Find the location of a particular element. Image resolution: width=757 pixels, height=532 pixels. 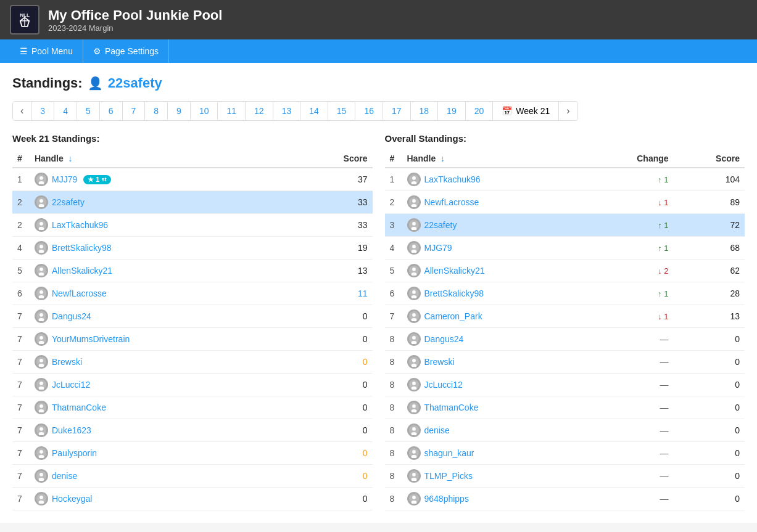

handle-name: TLMP_Picks is located at coordinates (449, 476).